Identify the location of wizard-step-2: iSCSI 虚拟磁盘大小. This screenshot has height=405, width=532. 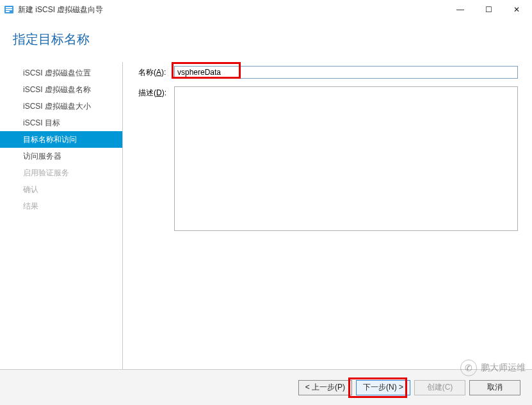
(61, 106).